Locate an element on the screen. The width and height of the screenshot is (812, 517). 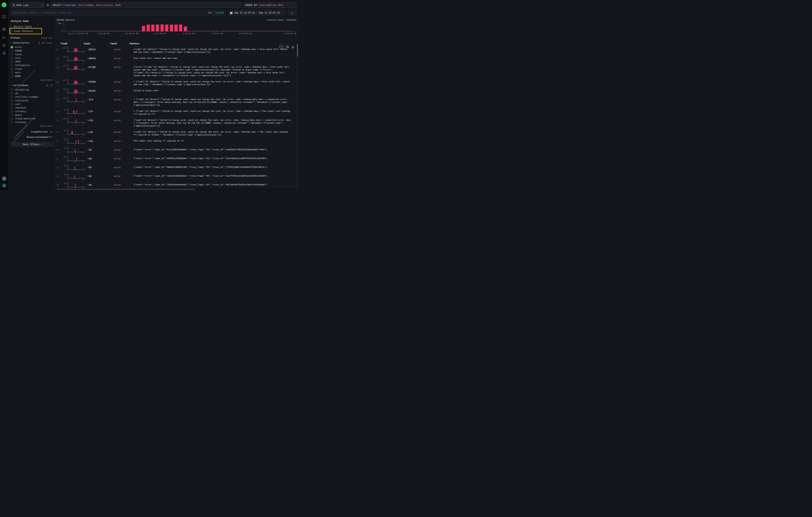
filter-group-clear-link: Clear is located at coordinates (49, 43).